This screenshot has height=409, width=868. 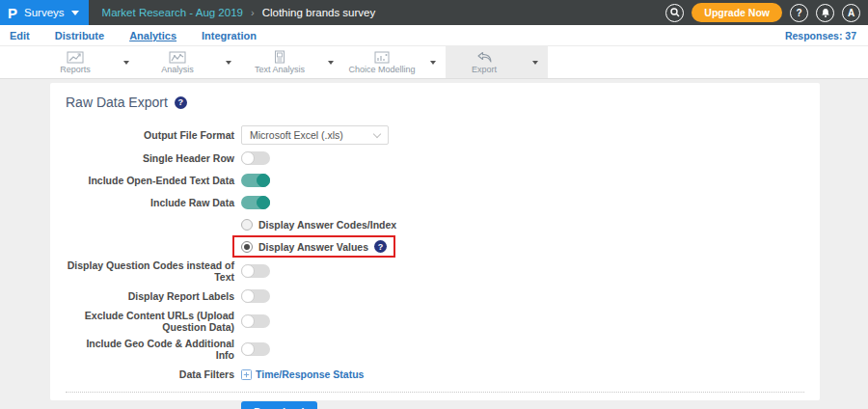 I want to click on toolbar-analysis: Analysis, so click(x=177, y=63).